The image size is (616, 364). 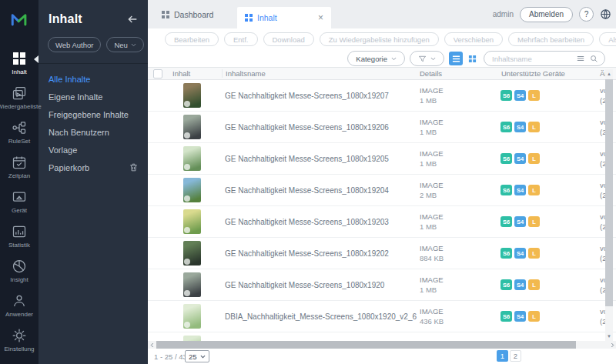 What do you see at coordinates (502, 356) in the screenshot?
I see `page-button-1: 1` at bounding box center [502, 356].